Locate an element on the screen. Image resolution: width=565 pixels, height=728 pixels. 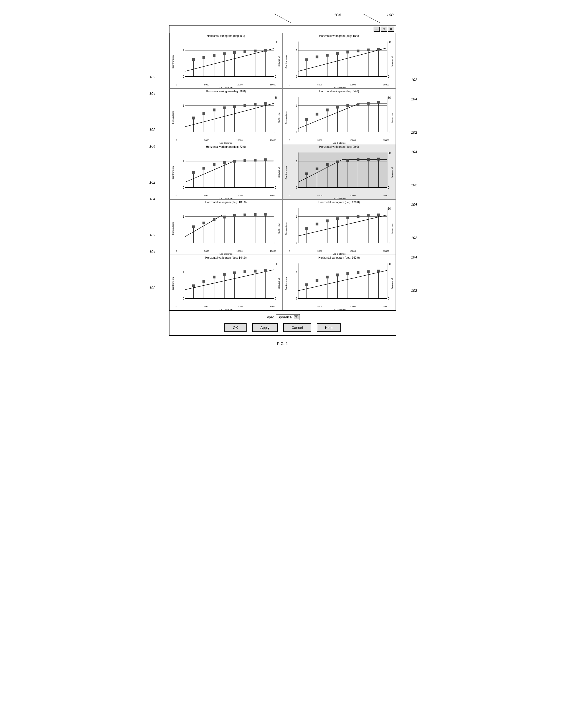
chart-6: Horizontal variogram (deg: 108.0) Semiva… is located at coordinates (226, 227).